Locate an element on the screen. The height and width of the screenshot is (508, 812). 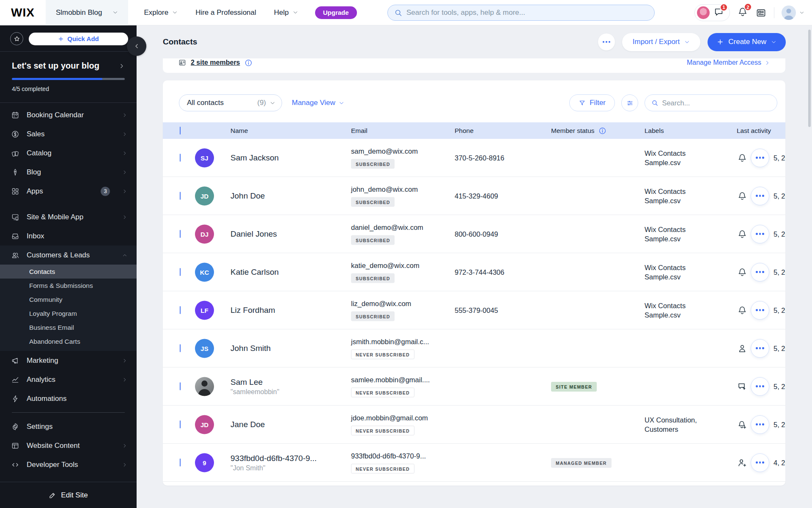
view-selector: All contacts (9) is located at coordinates (230, 103).